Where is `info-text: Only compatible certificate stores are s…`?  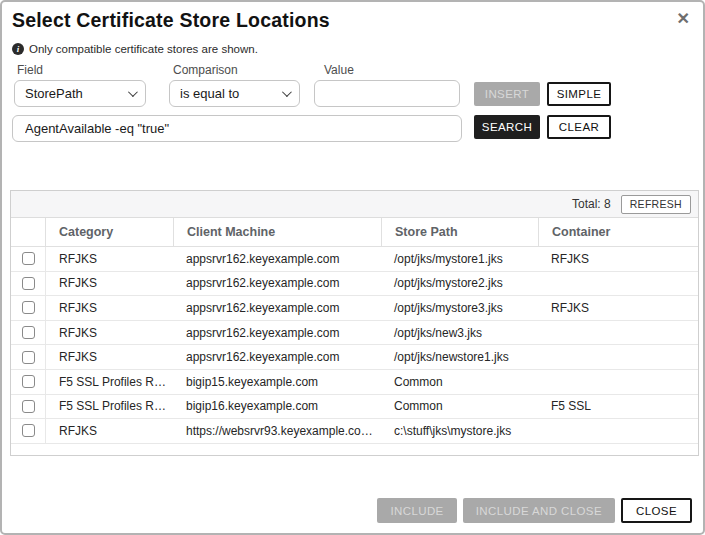
info-text: Only compatible certificate stores are s… is located at coordinates (144, 49).